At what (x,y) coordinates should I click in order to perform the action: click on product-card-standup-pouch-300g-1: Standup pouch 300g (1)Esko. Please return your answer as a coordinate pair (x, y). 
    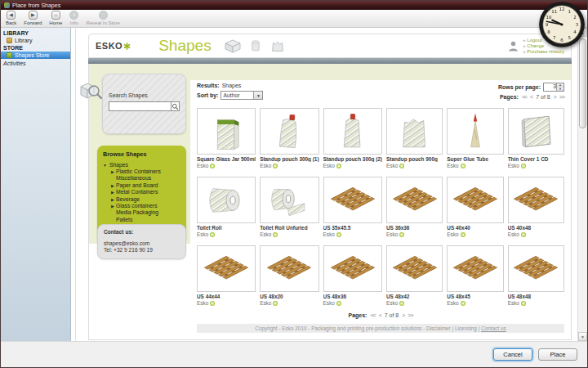
    Looking at the image, I should click on (289, 138).